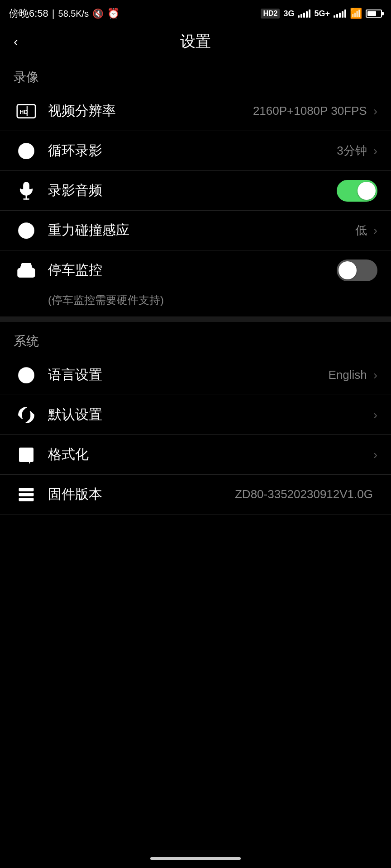 The height and width of the screenshot is (868, 391). What do you see at coordinates (289, 14) in the screenshot?
I see `3g-label: 3G` at bounding box center [289, 14].